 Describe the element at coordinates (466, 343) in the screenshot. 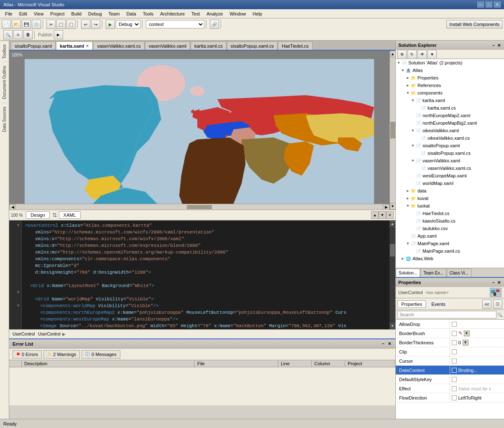

I see `borderthickness-dropdown: ▼` at that location.